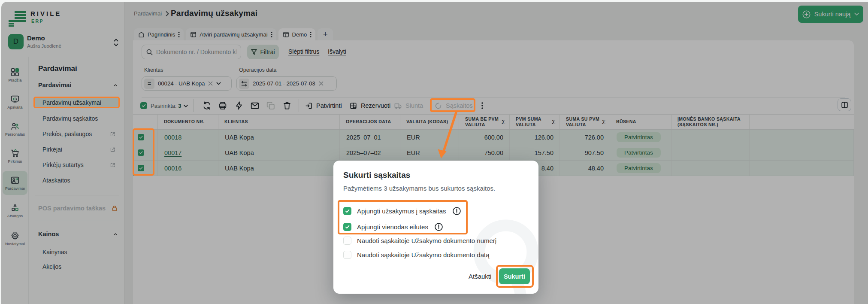  Describe the element at coordinates (402, 211) in the screenshot. I see `option-label: Apjungti užsakymus į sąskaitas` at that location.